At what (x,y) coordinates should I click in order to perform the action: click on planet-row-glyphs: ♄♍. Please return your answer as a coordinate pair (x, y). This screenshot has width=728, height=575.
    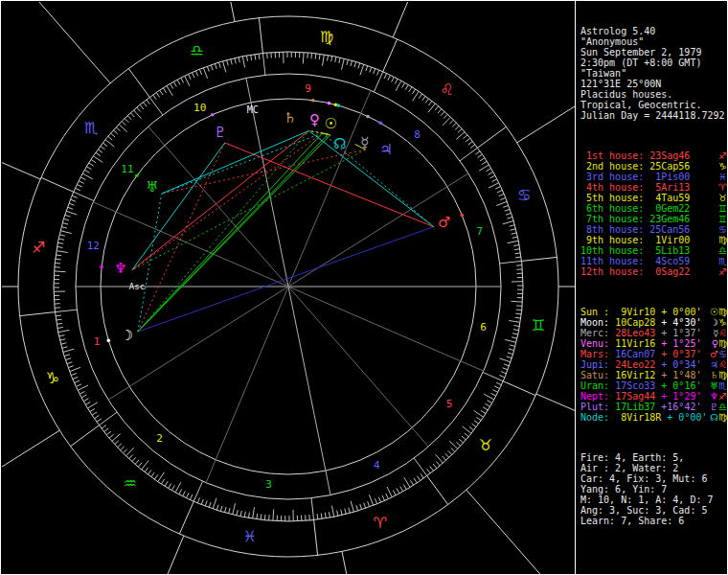
    Looking at the image, I should click on (718, 376).